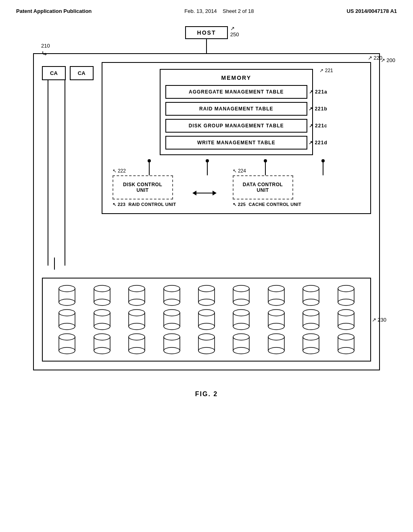 This screenshot has height=532, width=413. What do you see at coordinates (56, 173) in the screenshot?
I see `ca-lines` at bounding box center [56, 173].